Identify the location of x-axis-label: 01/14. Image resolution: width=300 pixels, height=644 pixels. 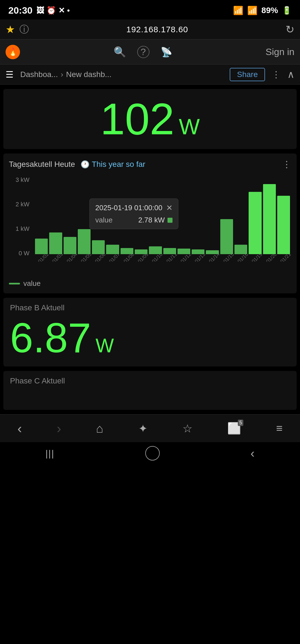
(214, 258).